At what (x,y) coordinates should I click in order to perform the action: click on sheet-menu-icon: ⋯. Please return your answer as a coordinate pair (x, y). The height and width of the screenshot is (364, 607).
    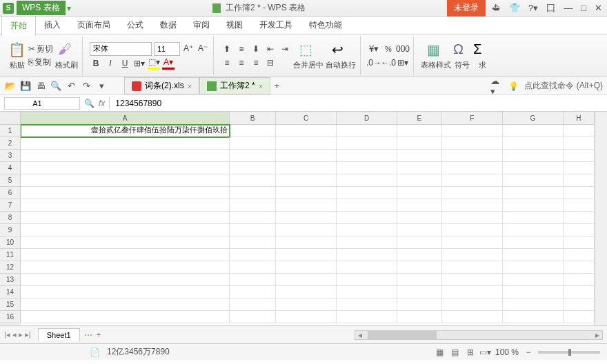
    Looking at the image, I should click on (88, 335).